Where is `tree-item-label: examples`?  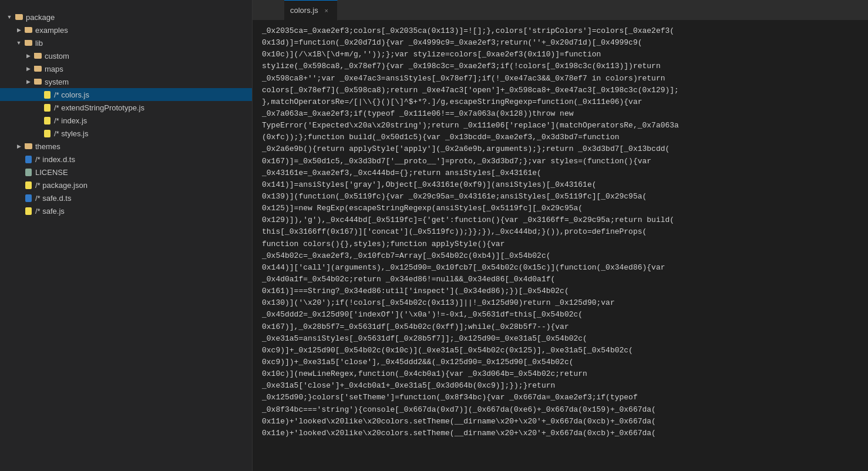
tree-item-label: examples is located at coordinates (52, 31).